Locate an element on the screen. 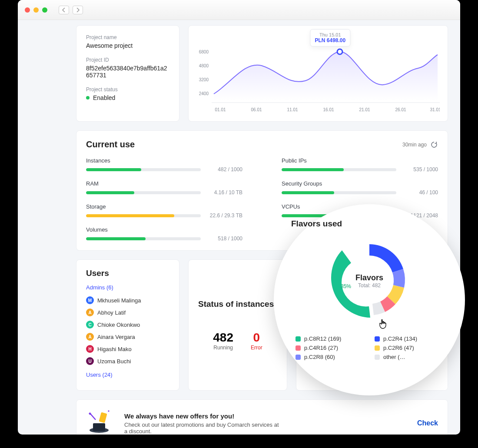  project-name-label: Project name is located at coordinates (128, 37).